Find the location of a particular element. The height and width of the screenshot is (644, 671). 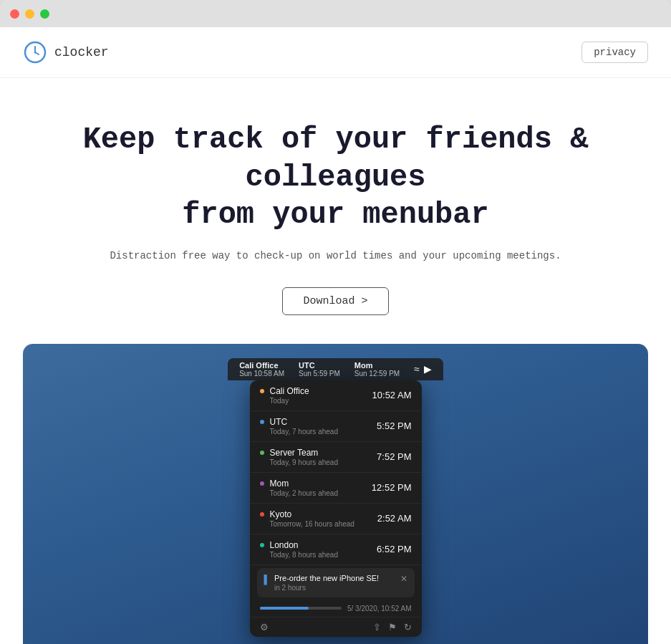

download-button: Download > is located at coordinates (335, 301).